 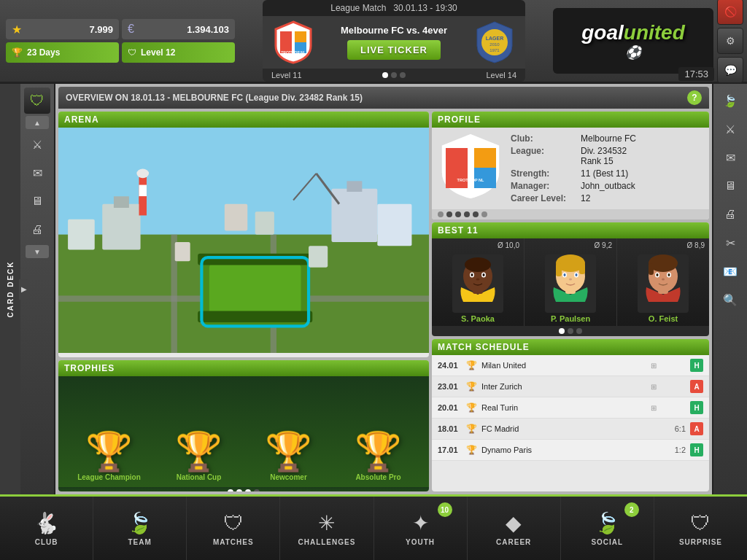 I want to click on sidebar-envelope: ✉, so click(x=37, y=173).